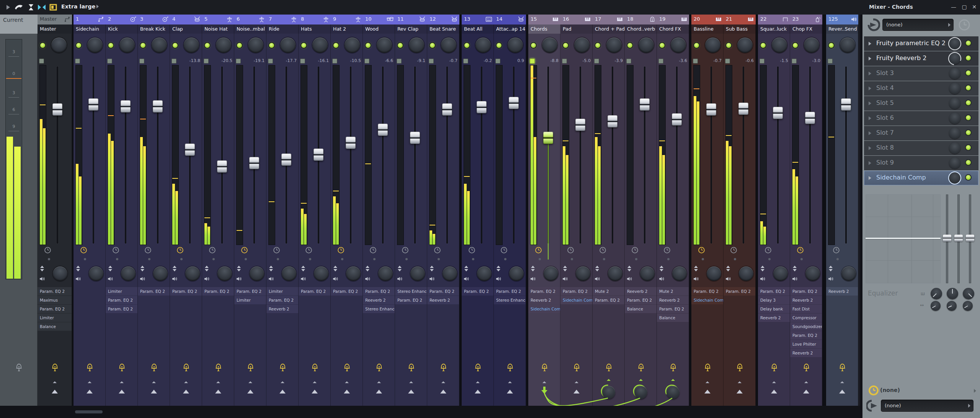  Describe the element at coordinates (918, 25) in the screenshot. I see `input-select: (none)` at that location.